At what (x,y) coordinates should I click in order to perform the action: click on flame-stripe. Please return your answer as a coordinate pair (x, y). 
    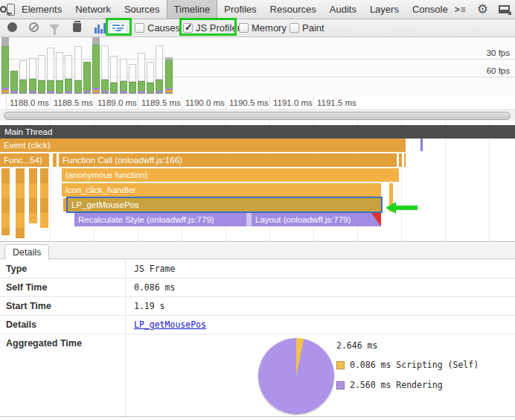
    Looking at the image, I should click on (6, 202).